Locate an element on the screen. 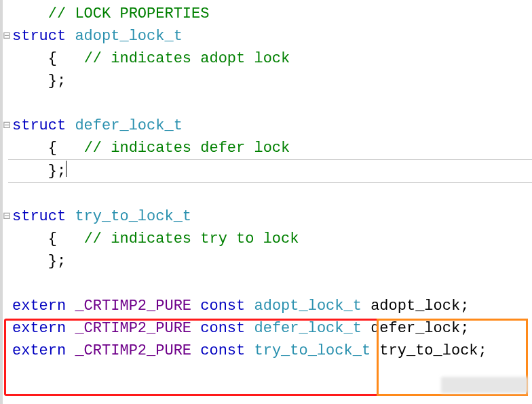 Image resolution: width=532 pixels, height=404 pixels. comment: // indicates adopt lock is located at coordinates (187, 58).